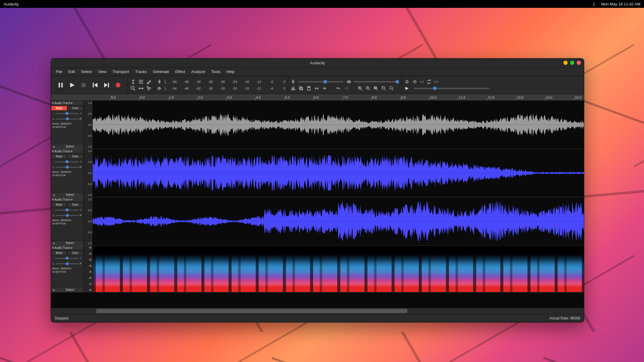 The image size is (644, 362). I want to click on redo-icon, so click(346, 88).